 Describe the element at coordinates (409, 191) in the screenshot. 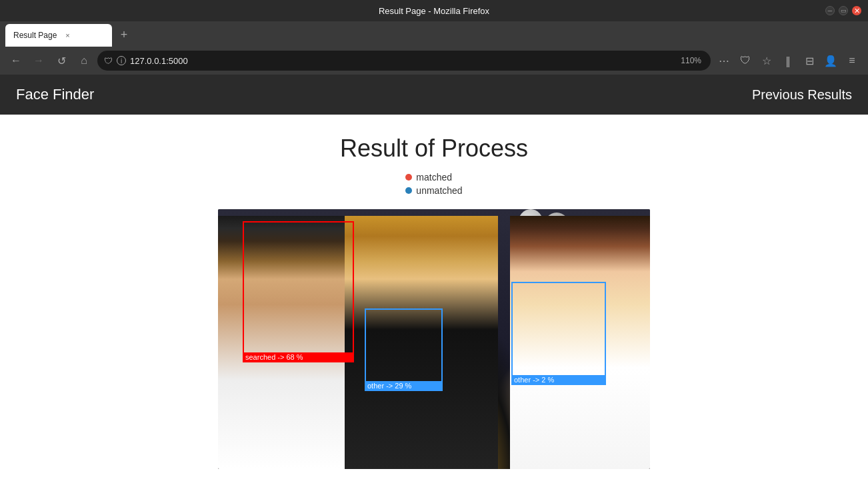

I see `unmatched-dot` at that location.